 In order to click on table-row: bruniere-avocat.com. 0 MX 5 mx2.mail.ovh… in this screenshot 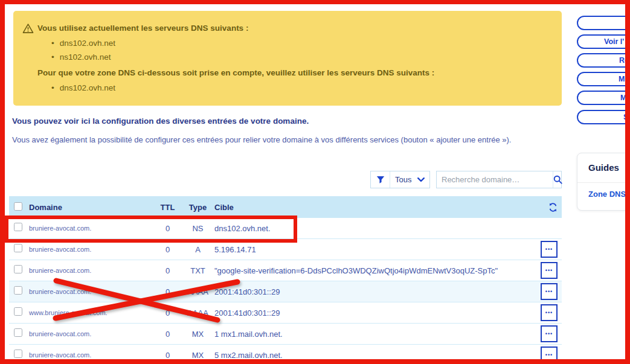, I will do `click(285, 354)`.